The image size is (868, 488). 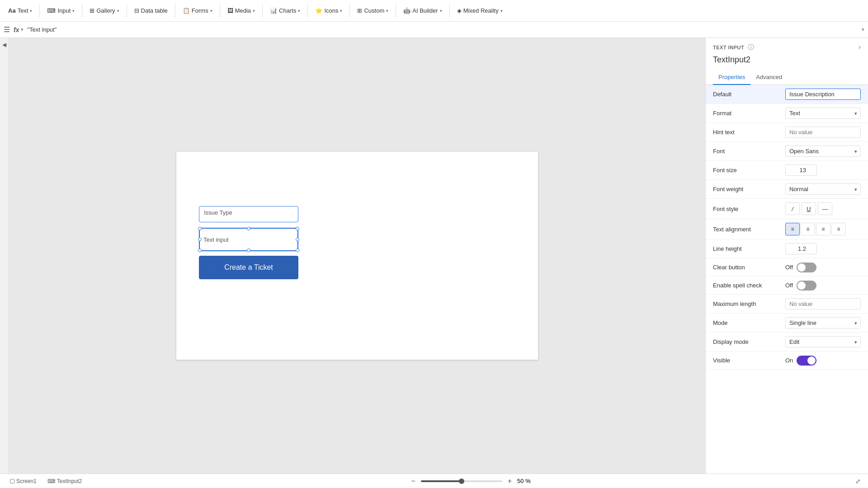 What do you see at coordinates (16, 30) in the screenshot?
I see `fx-label: fx` at bounding box center [16, 30].